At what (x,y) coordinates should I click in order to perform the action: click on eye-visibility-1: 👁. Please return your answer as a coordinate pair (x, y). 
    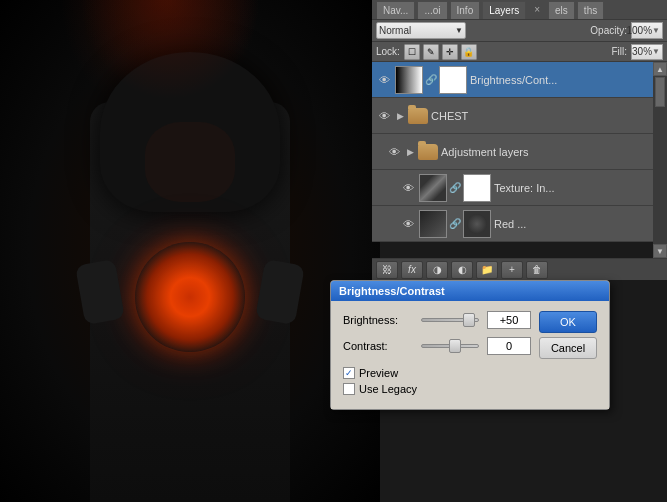
    Looking at the image, I should click on (384, 80).